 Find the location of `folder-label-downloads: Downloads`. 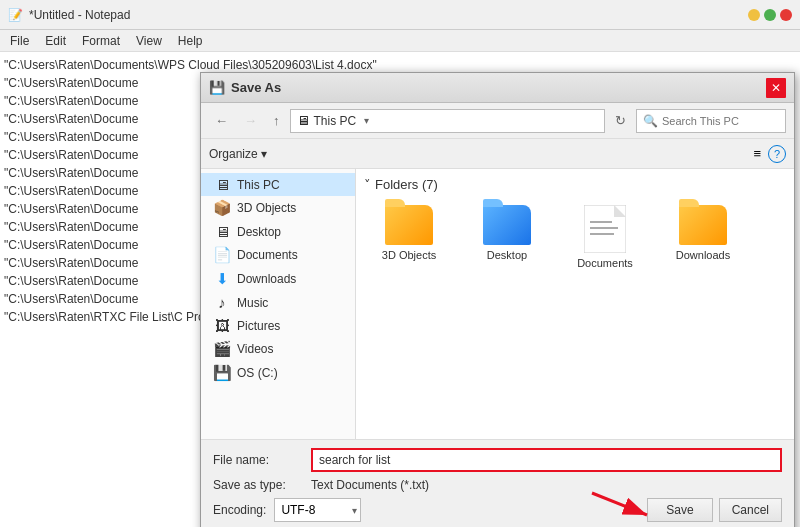

folder-label-downloads: Downloads is located at coordinates (703, 255).